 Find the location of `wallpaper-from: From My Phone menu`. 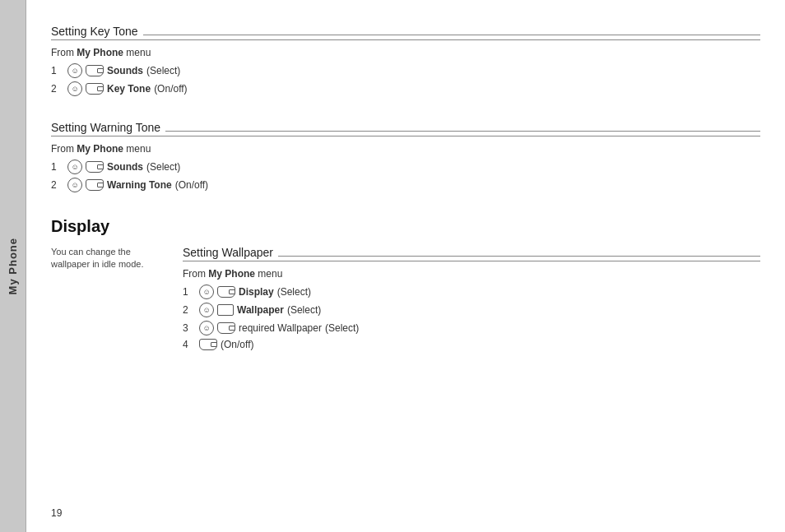

wallpaper-from: From My Phone menu is located at coordinates (471, 274).